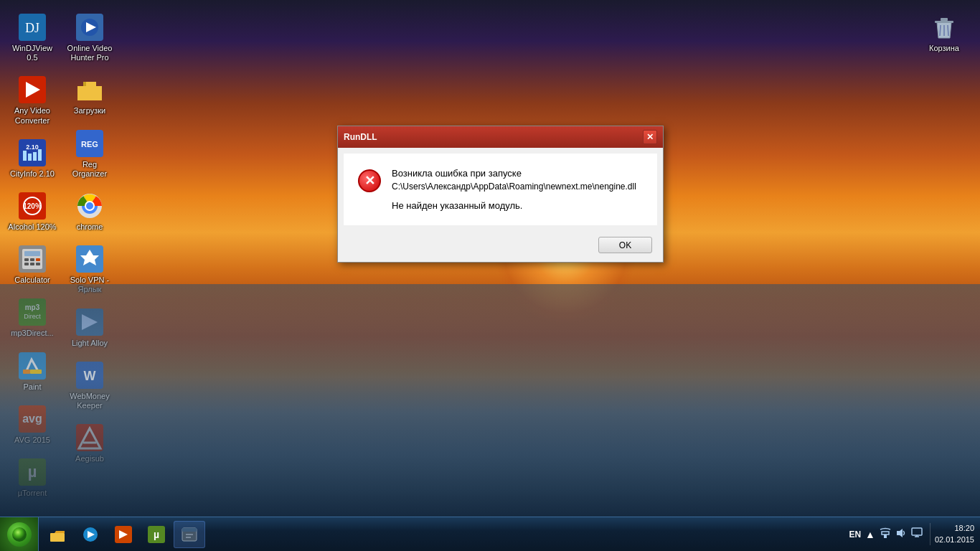 This screenshot has height=551, width=980. I want to click on taskbar-item-media, so click(90, 534).